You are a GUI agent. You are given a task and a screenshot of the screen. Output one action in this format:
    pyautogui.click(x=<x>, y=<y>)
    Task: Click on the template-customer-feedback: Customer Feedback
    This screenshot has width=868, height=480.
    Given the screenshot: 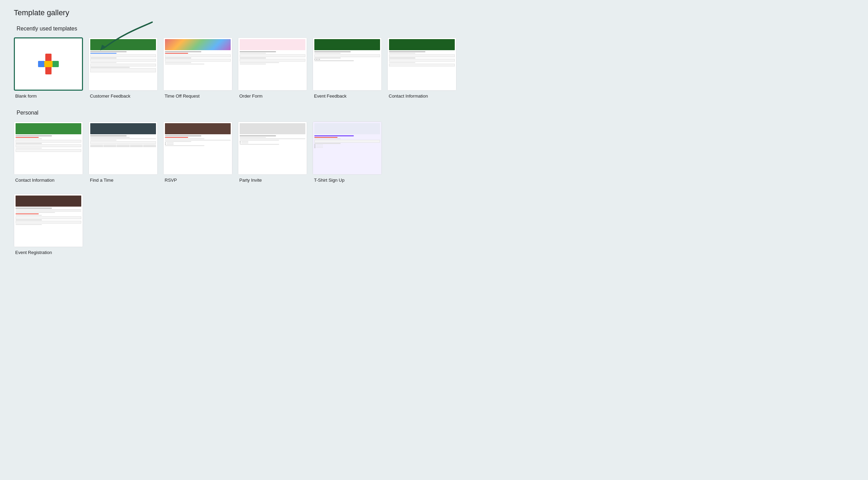 What is the action you would take?
    pyautogui.click(x=123, y=68)
    